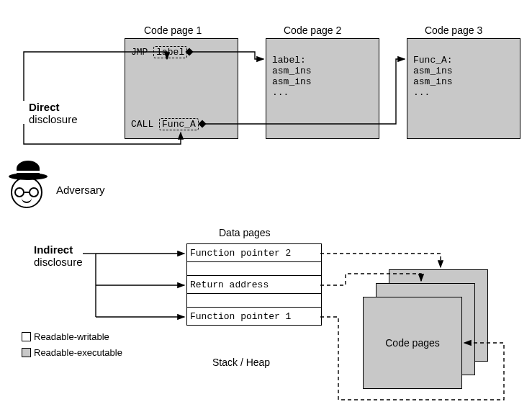 The image size is (532, 412). I want to click on code-page-3: Func_A: asm_ins asm_ins ..., so click(464, 89).